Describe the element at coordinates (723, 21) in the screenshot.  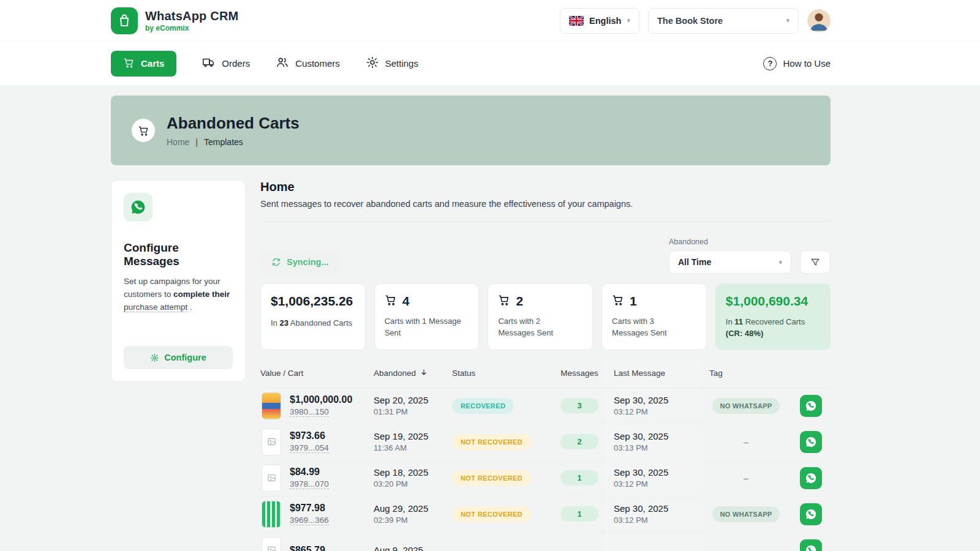
I see `store-select: The Book Store ▾` at that location.